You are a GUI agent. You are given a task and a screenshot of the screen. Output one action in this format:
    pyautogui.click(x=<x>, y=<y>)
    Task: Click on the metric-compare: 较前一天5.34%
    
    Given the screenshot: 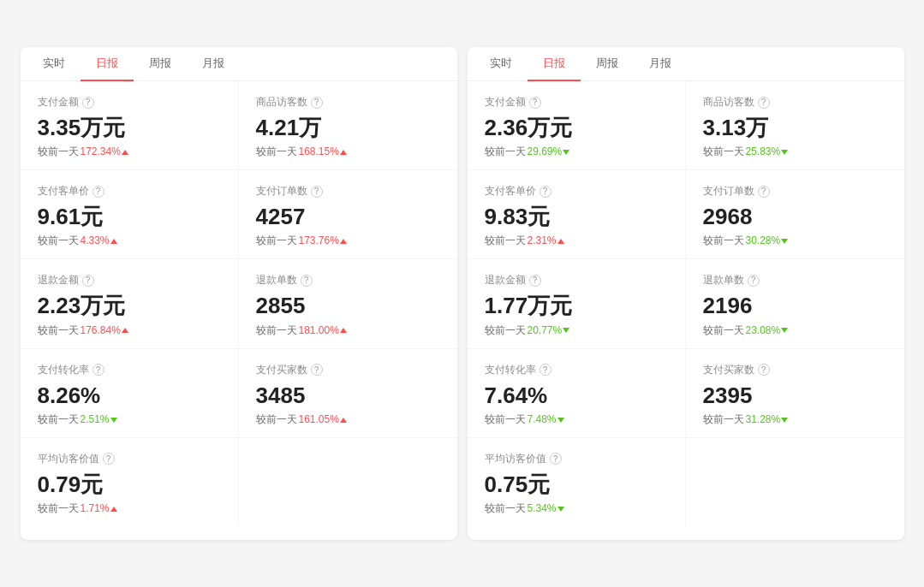 What is the action you would take?
    pyautogui.click(x=576, y=508)
    